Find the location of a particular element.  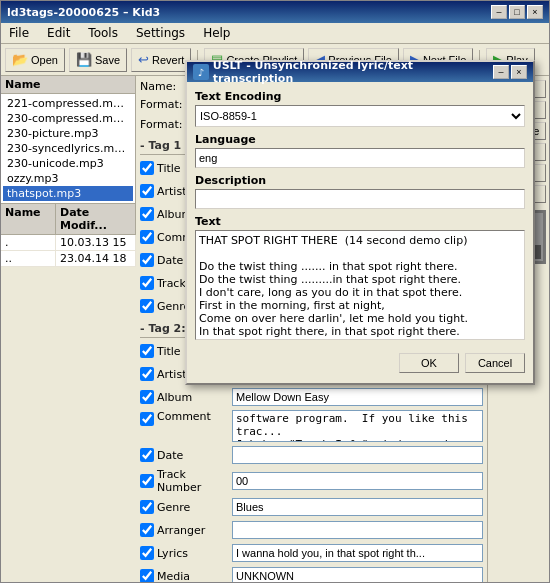

language-label: Language is located at coordinates (360, 140).